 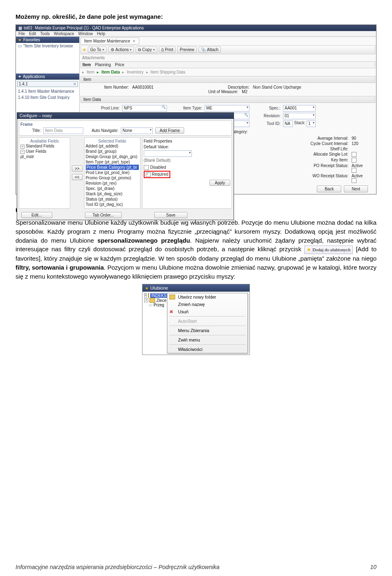 I want to click on menu-collection: Menu Zbierania, so click(x=207, y=330).